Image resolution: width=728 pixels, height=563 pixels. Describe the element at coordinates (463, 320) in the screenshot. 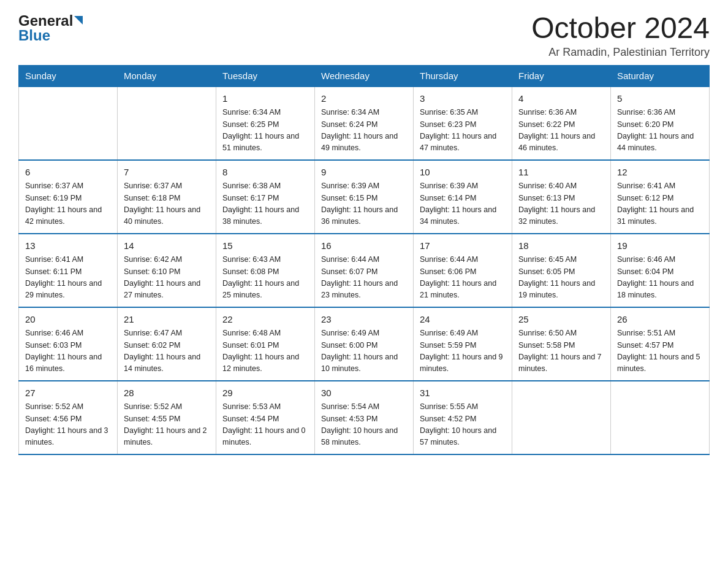

I see `day-number: 24` at that location.